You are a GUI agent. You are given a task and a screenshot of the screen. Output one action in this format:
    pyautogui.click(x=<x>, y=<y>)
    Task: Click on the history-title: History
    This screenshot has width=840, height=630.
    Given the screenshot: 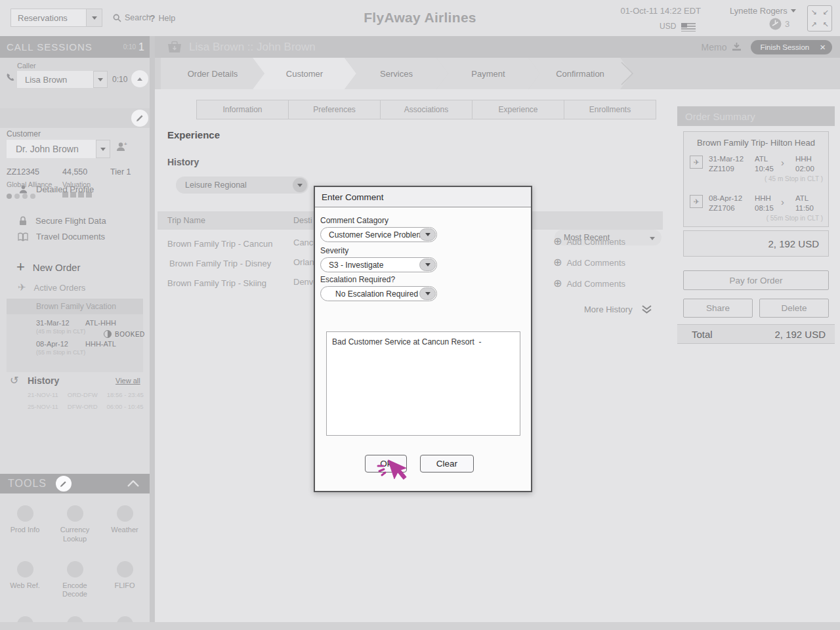 What is the action you would take?
    pyautogui.click(x=43, y=381)
    